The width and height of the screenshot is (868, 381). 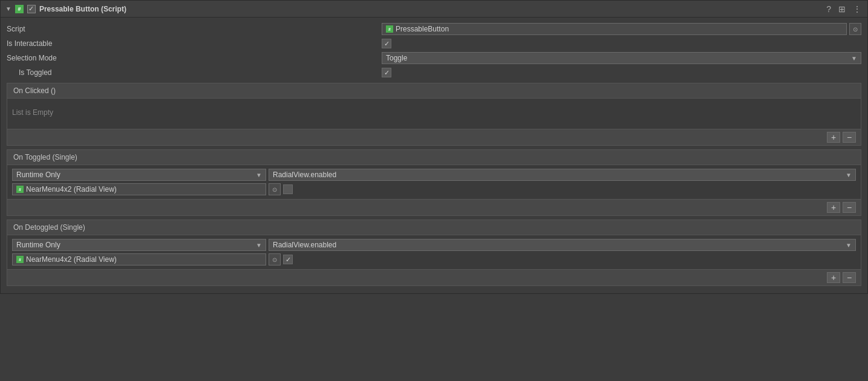 What do you see at coordinates (194, 29) in the screenshot?
I see `script-label: Script` at bounding box center [194, 29].